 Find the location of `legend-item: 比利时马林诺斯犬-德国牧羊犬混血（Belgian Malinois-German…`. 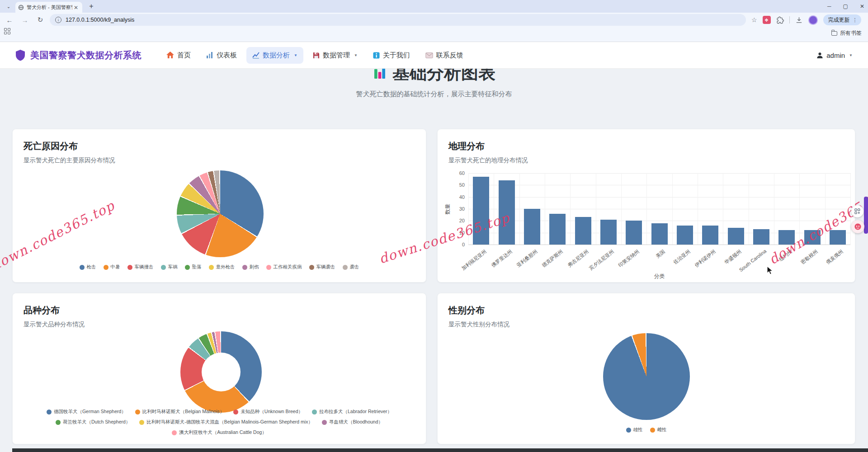

legend-item: 比利时马林诺斯犬-德国牧羊犬混血（Belgian Malinois-German… is located at coordinates (226, 422).